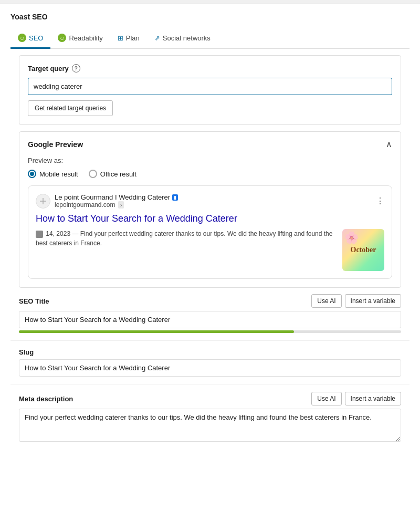 The height and width of the screenshot is (510, 420). What do you see at coordinates (389, 144) in the screenshot?
I see `chevron-up-icon: ∧` at bounding box center [389, 144].